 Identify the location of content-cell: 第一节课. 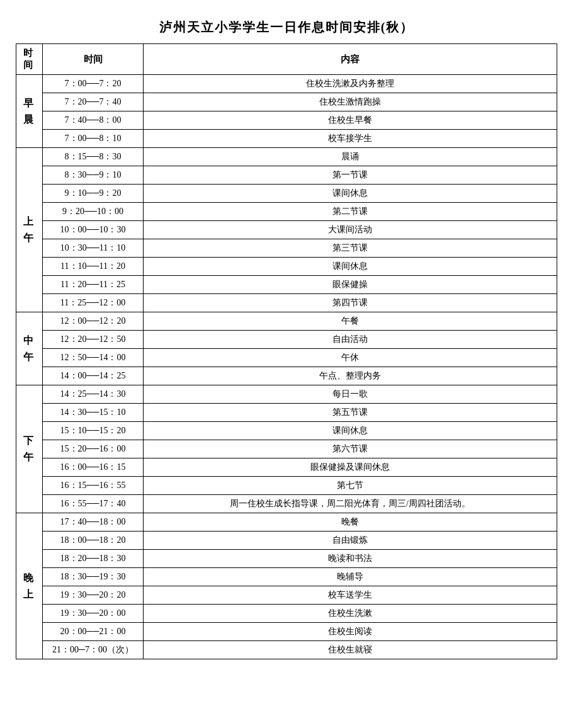
(350, 175).